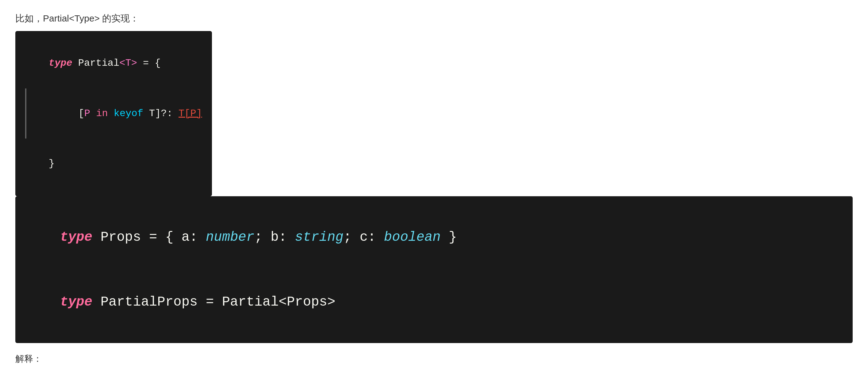 This screenshot has height=371, width=868. What do you see at coordinates (52, 164) in the screenshot?
I see `closing-brace: }` at bounding box center [52, 164].